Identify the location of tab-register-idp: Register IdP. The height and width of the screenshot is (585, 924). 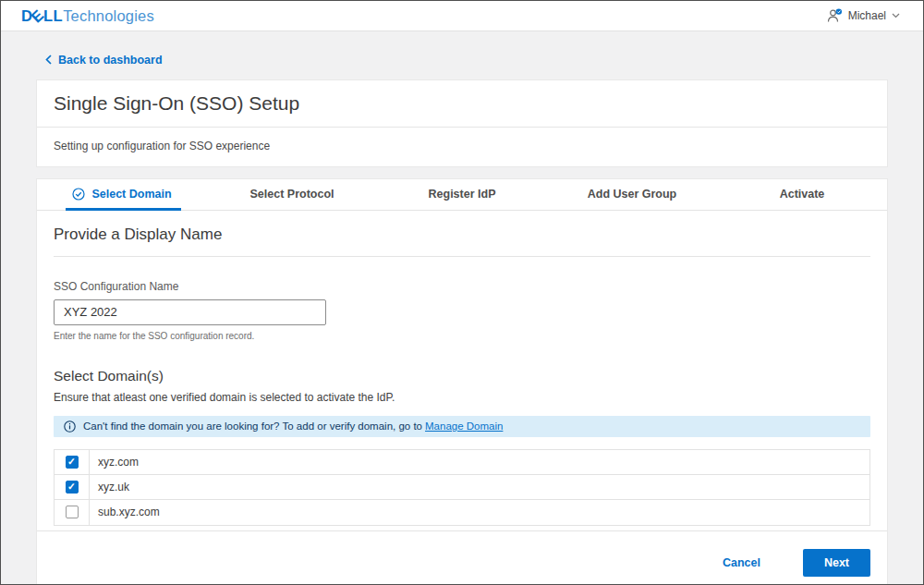
(462, 194).